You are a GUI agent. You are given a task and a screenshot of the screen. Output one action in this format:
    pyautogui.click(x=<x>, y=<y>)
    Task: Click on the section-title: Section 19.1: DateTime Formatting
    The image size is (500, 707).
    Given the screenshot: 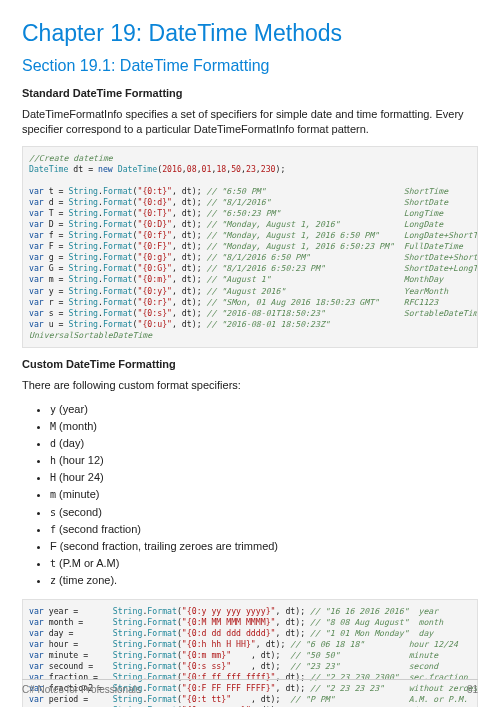 What is the action you would take?
    pyautogui.click(x=250, y=66)
    